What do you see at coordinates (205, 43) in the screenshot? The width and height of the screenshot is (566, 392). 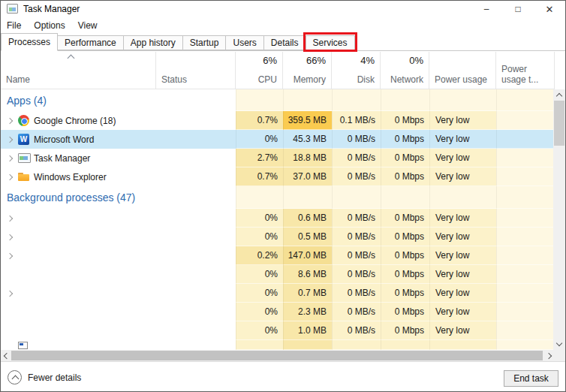 I see `tab-startup: Startup` at bounding box center [205, 43].